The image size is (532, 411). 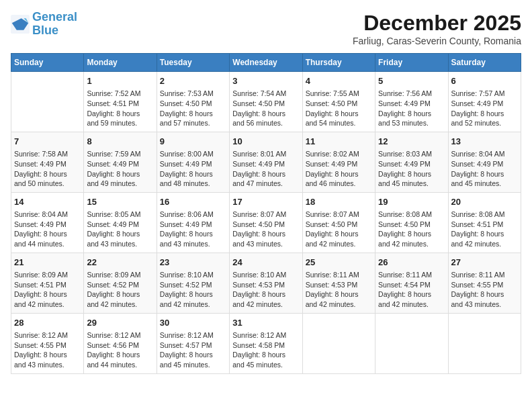 I want to click on day-cell: 26Sunrise: 8:11 AMSunset: 4:54 PMDayligh…, so click(x=412, y=283).